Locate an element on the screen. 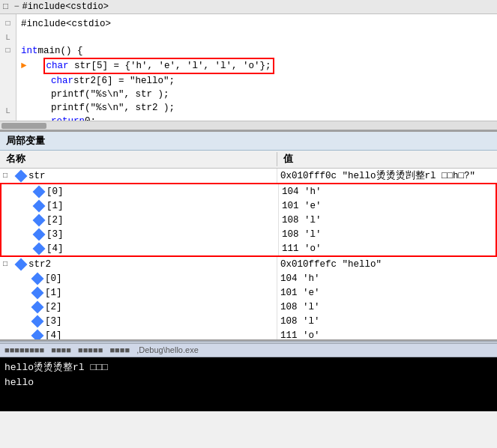 The height and width of the screenshot is (448, 497). gutter-3: □ is located at coordinates (7, 51).